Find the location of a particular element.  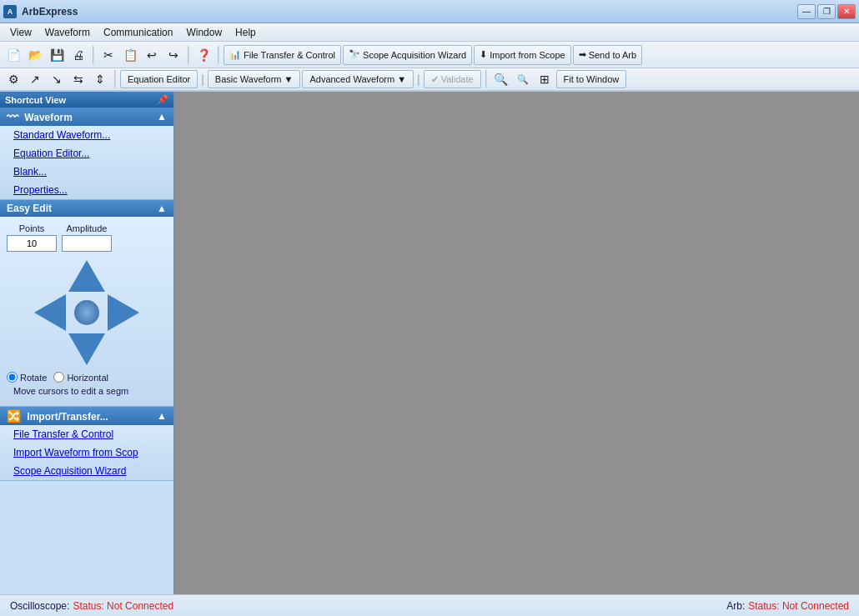

validate-button: ✔ Validate is located at coordinates (452, 79).